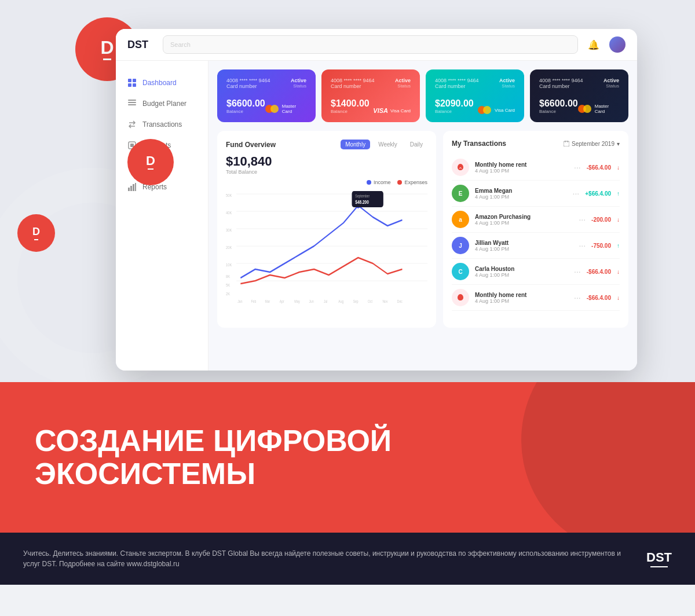 This screenshot has width=695, height=616. Describe the element at coordinates (272, 109) in the screenshot. I see `mastercard-icon` at that location.